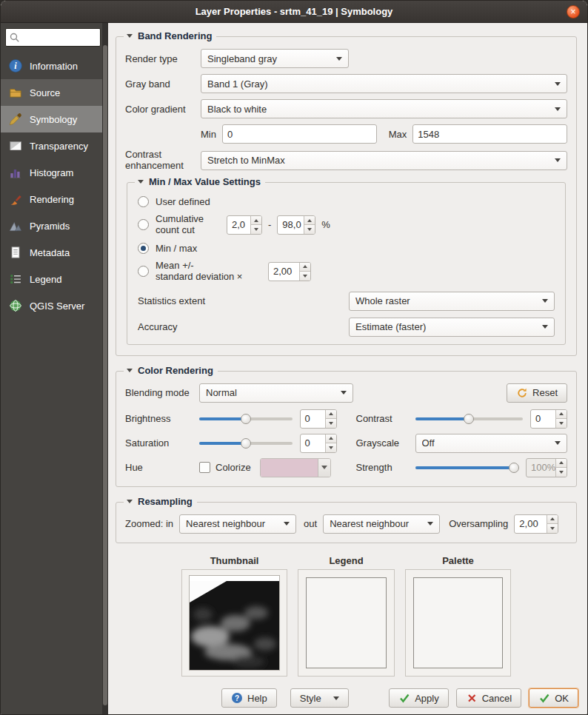 This screenshot has height=715, width=588. What do you see at coordinates (204, 468) in the screenshot?
I see `colorize-checkbox` at bounding box center [204, 468].